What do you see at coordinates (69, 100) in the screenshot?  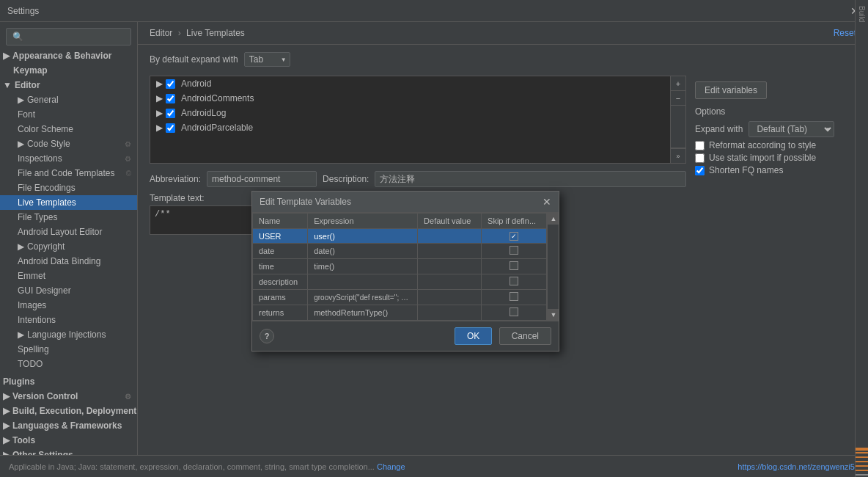 I see `sidebar-item-general: ▶ General` at bounding box center [69, 100].